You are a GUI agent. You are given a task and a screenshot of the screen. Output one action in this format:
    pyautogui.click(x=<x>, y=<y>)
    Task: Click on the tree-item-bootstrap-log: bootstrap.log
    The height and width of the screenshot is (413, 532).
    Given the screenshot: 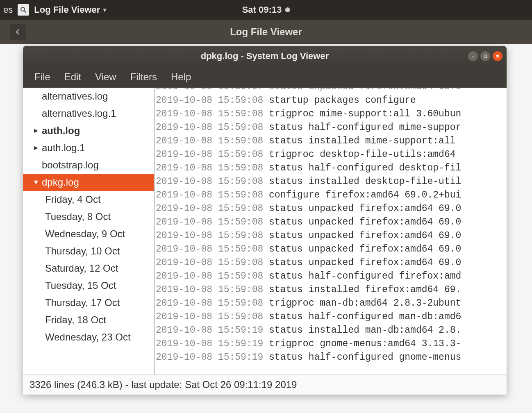 What is the action you would take?
    pyautogui.click(x=89, y=165)
    